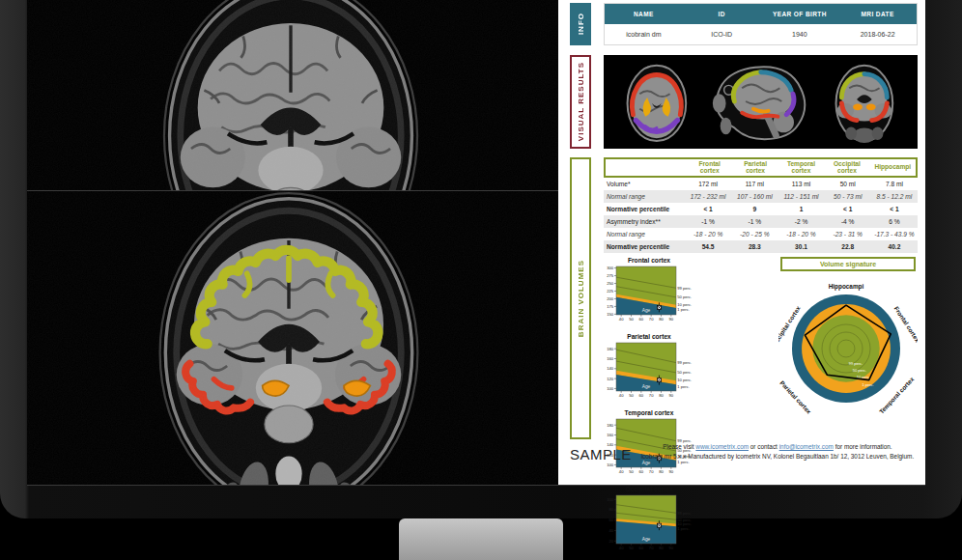 This screenshot has height=560, width=962. What do you see at coordinates (761, 183) in the screenshot?
I see `table-row: Volume*172 ml117 ml113 ml50 ml7.8 ml` at bounding box center [761, 183].